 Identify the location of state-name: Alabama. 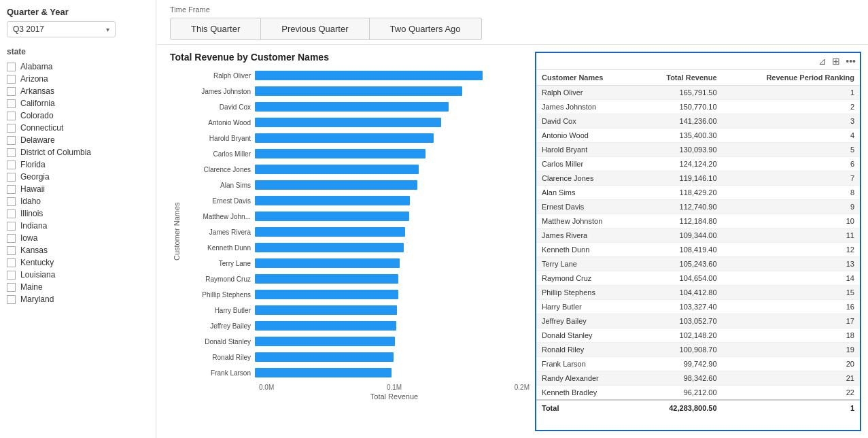
(37, 67).